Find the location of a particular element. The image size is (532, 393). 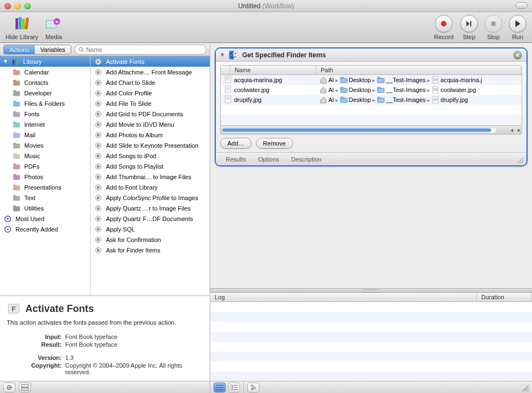

tab-actions: Actions is located at coordinates (19, 50).